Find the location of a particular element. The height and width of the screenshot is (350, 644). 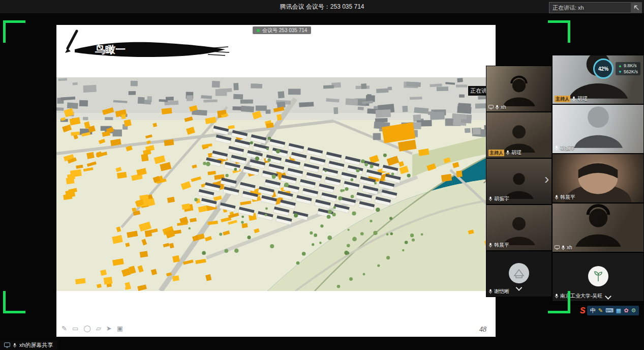

pointer-tool-icon: ➤ is located at coordinates (109, 329).